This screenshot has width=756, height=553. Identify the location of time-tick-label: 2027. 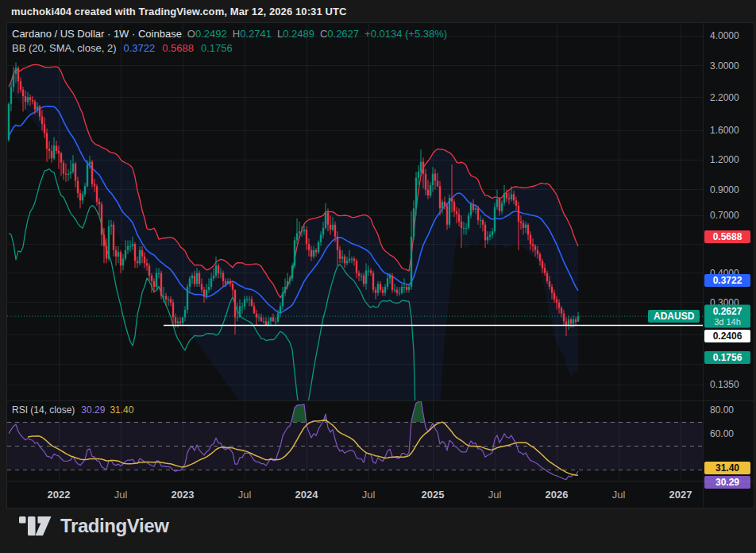
(681, 494).